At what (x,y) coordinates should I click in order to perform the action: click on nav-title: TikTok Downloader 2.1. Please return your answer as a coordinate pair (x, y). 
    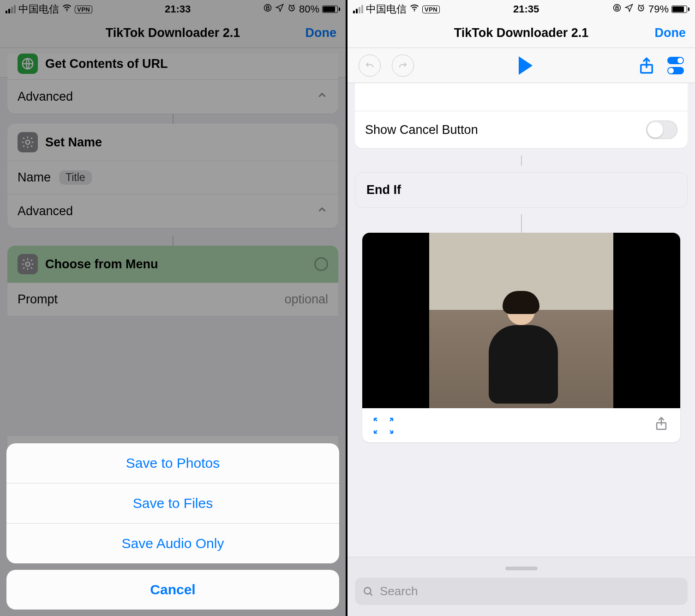
    Looking at the image, I should click on (521, 33).